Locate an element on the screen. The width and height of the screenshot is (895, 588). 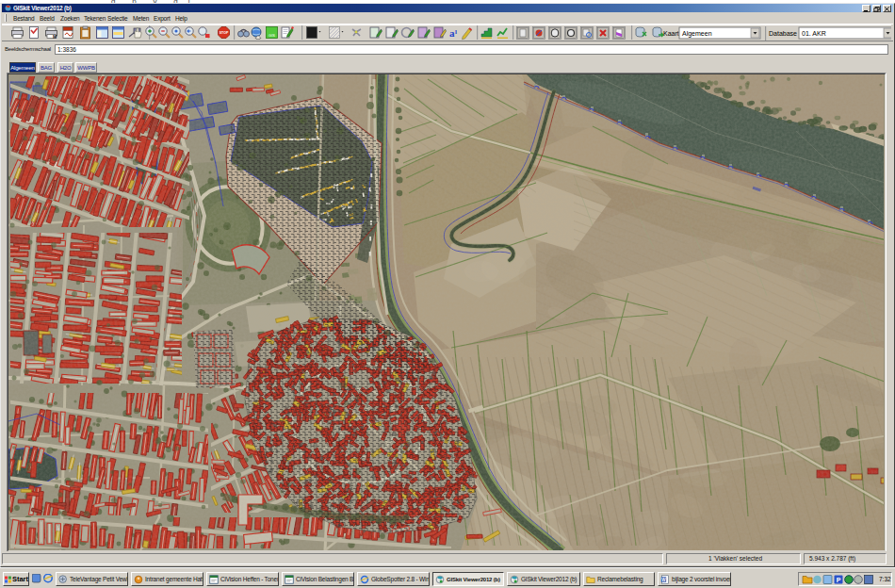
svg-text: 01. AKR is located at coordinates (814, 34).